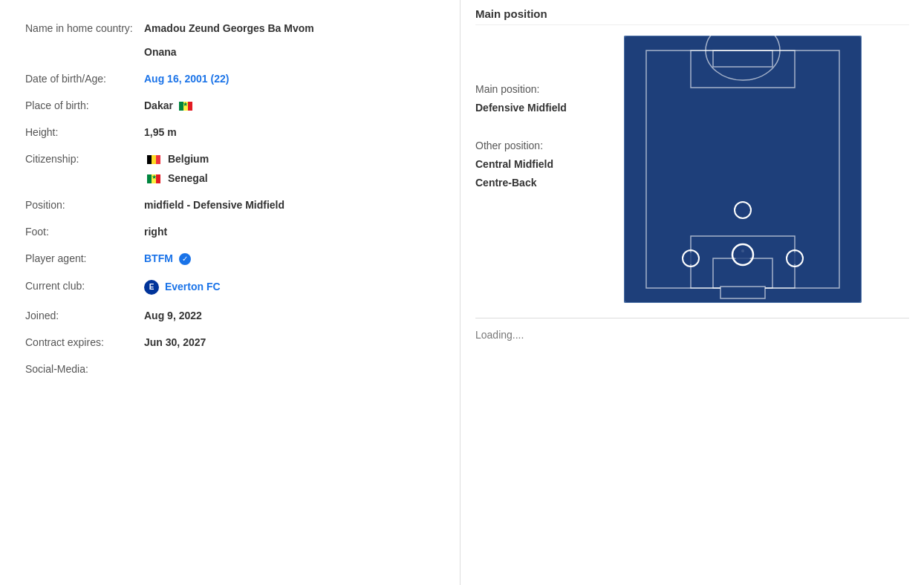  I want to click on label-club: Current club:, so click(82, 287).